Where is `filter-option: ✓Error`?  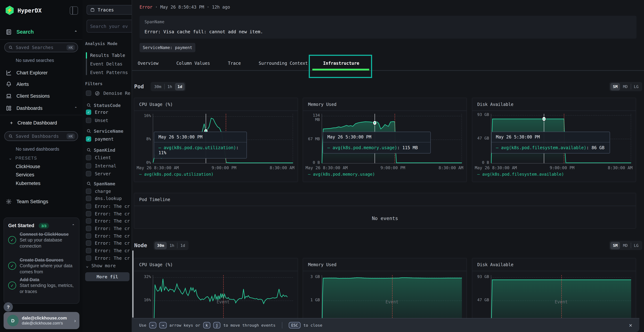
filter-option: ✓Error is located at coordinates (97, 112).